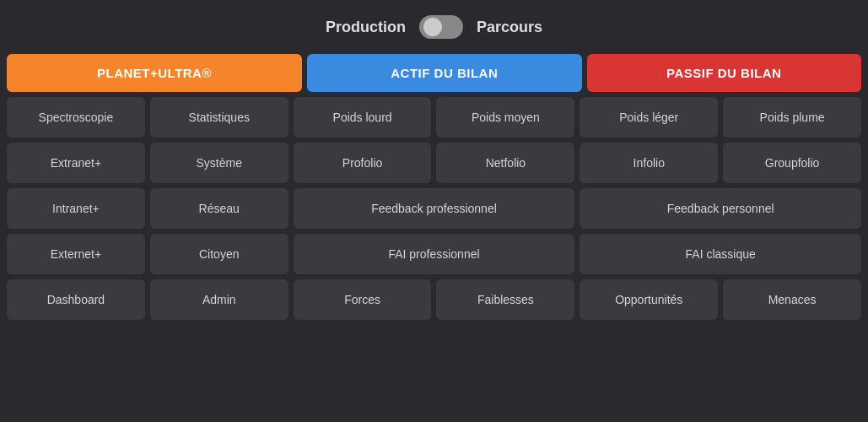 This screenshot has height=422, width=868. What do you see at coordinates (219, 254) in the screenshot?
I see `cell-citoyen: Citoyen` at bounding box center [219, 254].